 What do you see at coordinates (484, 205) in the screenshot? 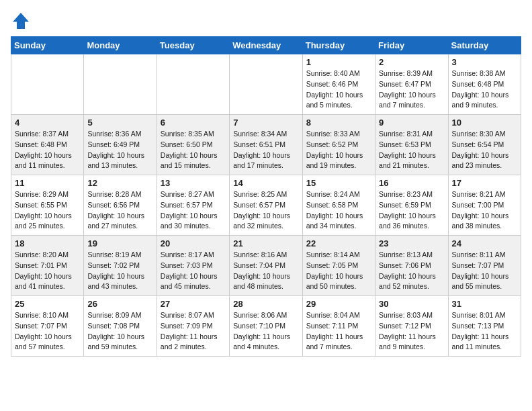
I see `calendar-cell: 17Sunrise: 8:21 AM Sunset: 7:00 PM Dayli…` at bounding box center [484, 205].